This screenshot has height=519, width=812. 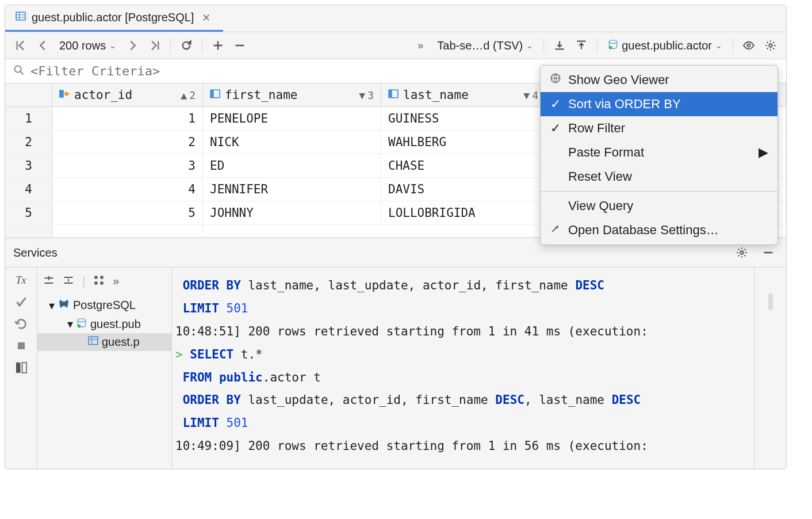 What do you see at coordinates (292, 95) in the screenshot?
I see `column-header-first-name: first_name ▼ 3` at bounding box center [292, 95].